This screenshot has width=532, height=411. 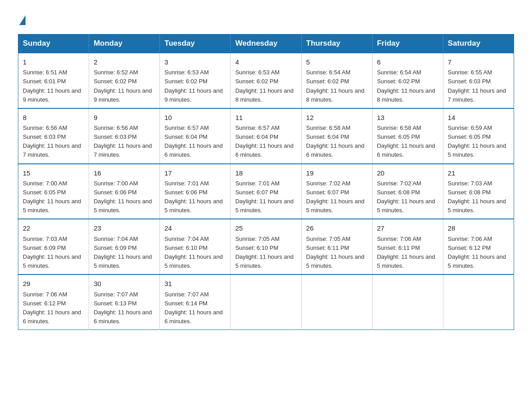 What do you see at coordinates (124, 247) in the screenshot?
I see `calendar-day-cell: 23 Sunrise: 7:04 AMSunset: 6:09 PMDaylig…` at bounding box center [124, 247].